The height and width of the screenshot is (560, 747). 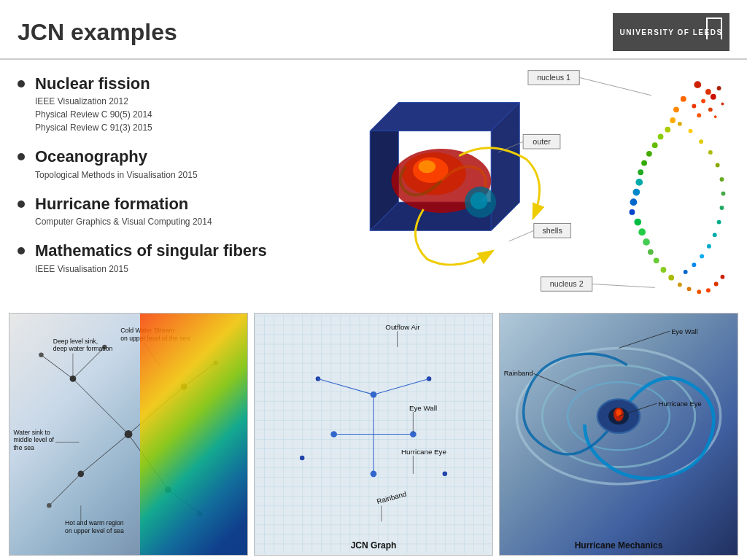 What do you see at coordinates (98, 32) in the screenshot?
I see `page-title: JCN examples` at bounding box center [98, 32].